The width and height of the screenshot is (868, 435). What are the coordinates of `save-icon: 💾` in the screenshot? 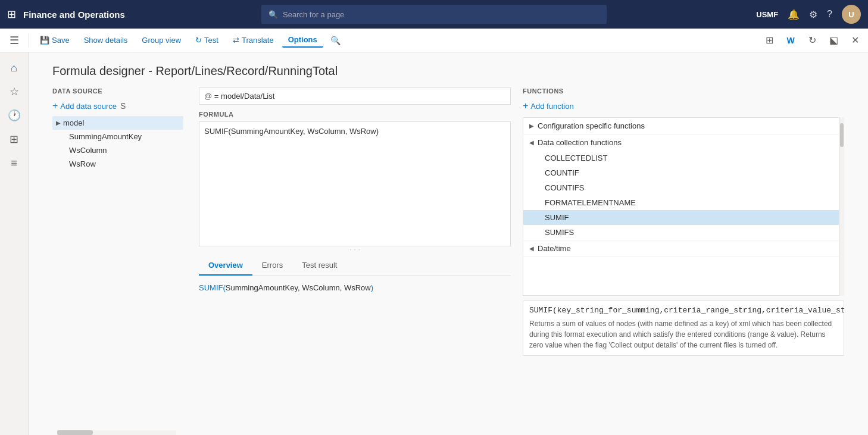 It's located at (45, 40).